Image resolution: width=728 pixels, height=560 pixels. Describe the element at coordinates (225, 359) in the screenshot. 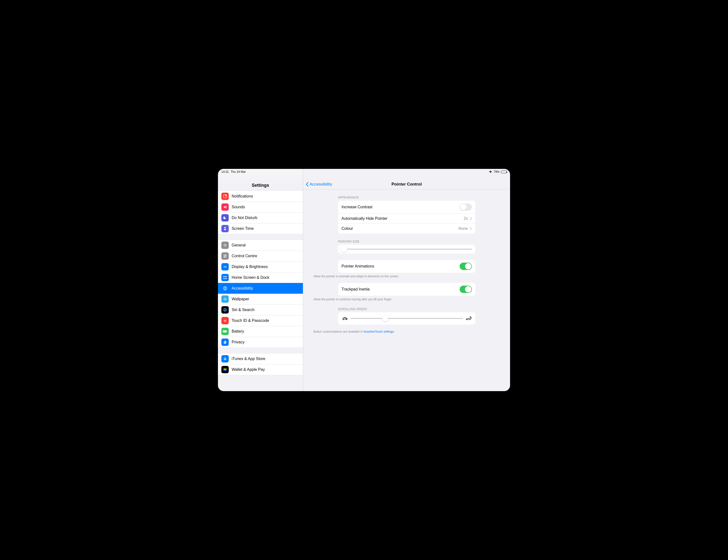

I see `appstore-icon` at that location.